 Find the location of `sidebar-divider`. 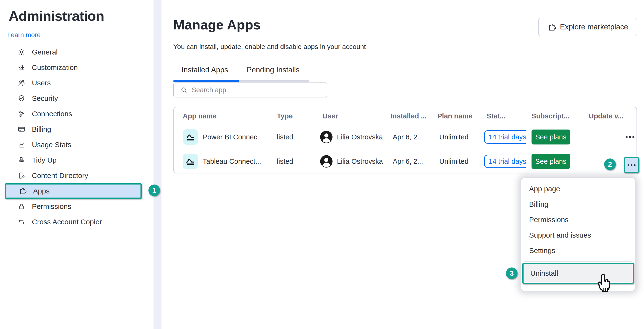

sidebar-divider is located at coordinates (158, 164).